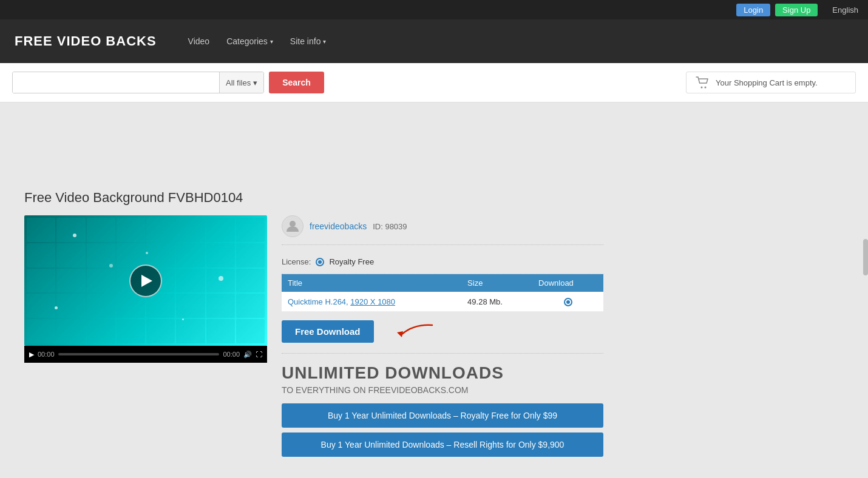  I want to click on fullscreen-button: ⛶, so click(259, 354).